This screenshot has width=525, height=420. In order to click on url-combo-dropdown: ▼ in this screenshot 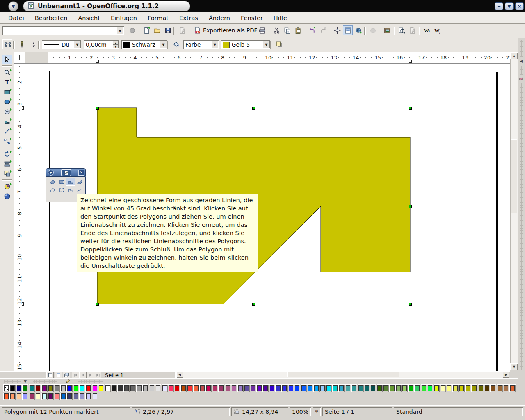, I will do `click(120, 31)`.